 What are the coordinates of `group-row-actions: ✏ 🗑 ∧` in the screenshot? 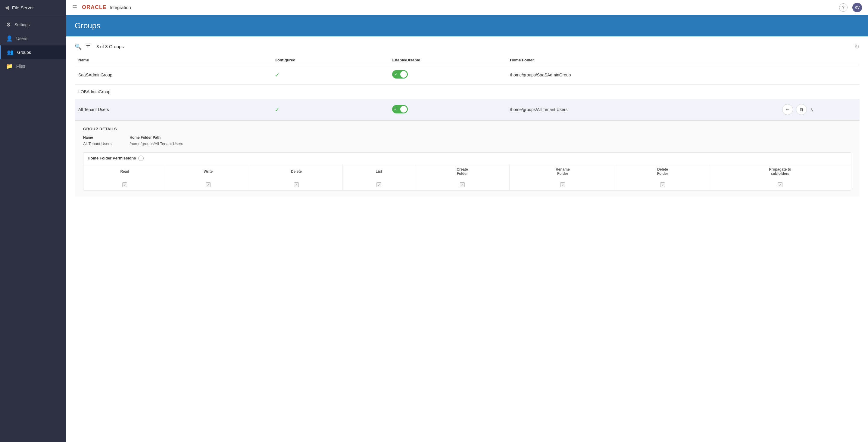 It's located at (820, 110).